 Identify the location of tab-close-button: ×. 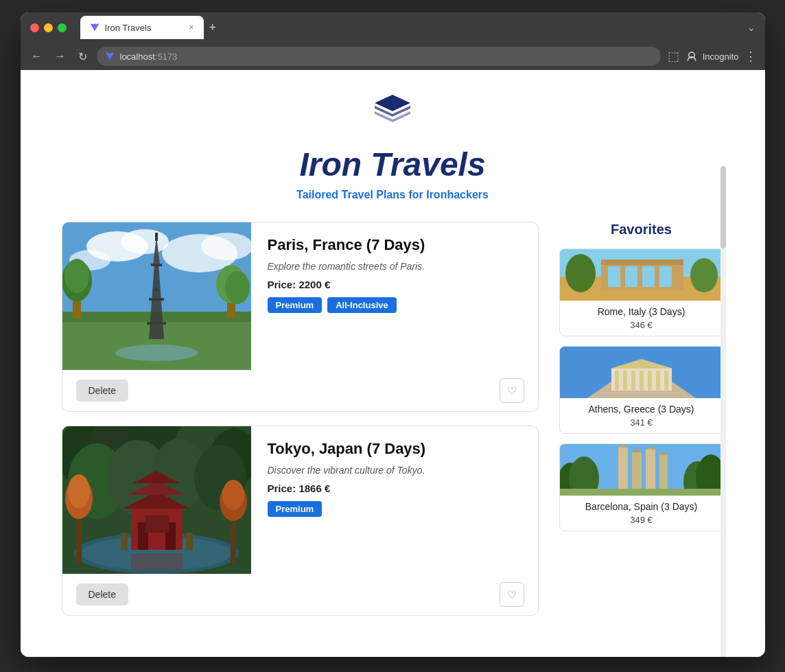
(191, 27).